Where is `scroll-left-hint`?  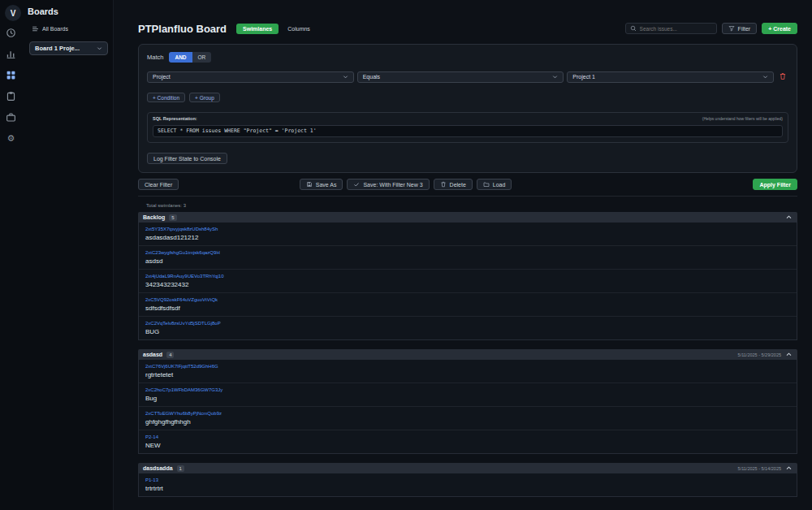 scroll-left-hint is located at coordinates (468, 508).